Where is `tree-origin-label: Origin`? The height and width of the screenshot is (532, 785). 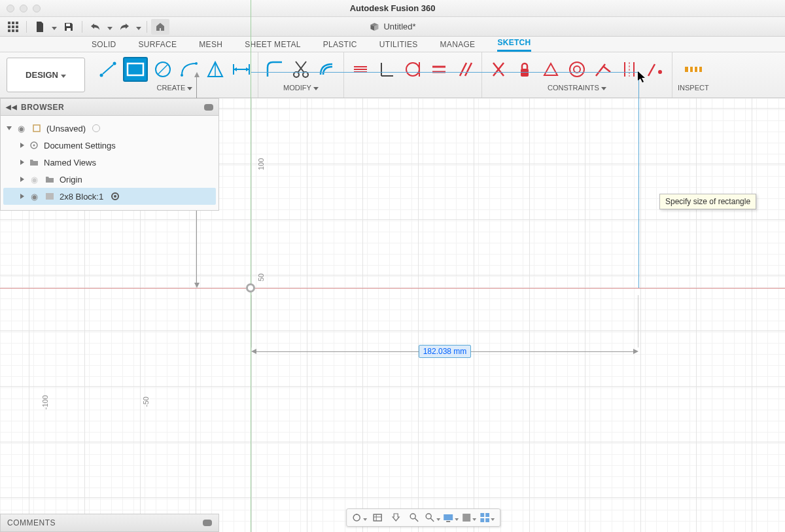 tree-origin-label: Origin is located at coordinates (71, 179).